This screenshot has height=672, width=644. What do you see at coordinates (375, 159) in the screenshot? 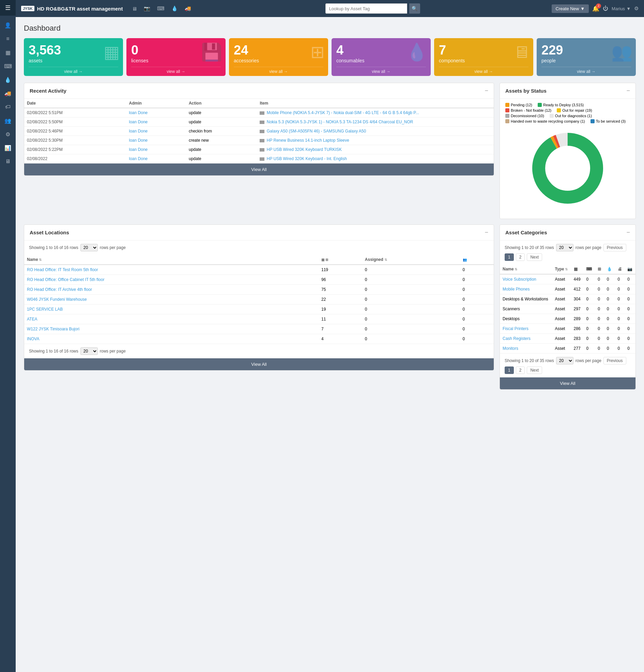
I see `ra-item: HP USB Wired 320K Keyboard - Int. Englis…` at bounding box center [375, 159].